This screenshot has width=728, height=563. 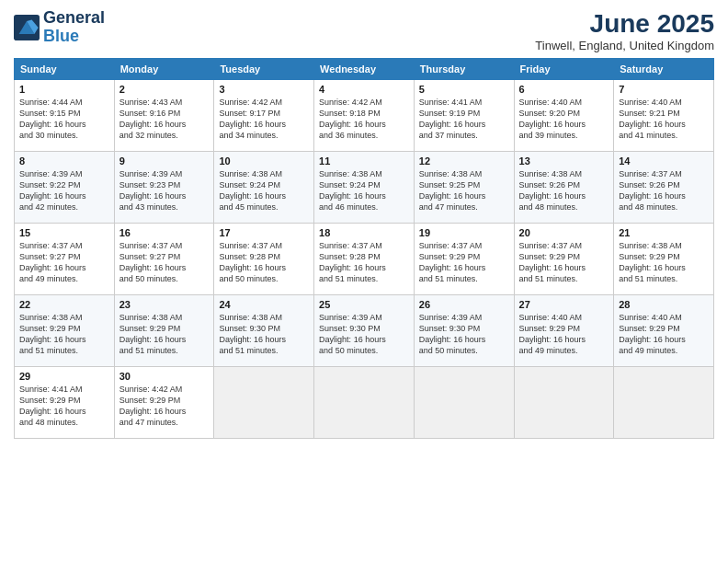 What do you see at coordinates (364, 116) in the screenshot?
I see `week-row-1: 1Sunrise: 4:44 AM Sunset: 9:15 PM Daylig…` at bounding box center [364, 116].